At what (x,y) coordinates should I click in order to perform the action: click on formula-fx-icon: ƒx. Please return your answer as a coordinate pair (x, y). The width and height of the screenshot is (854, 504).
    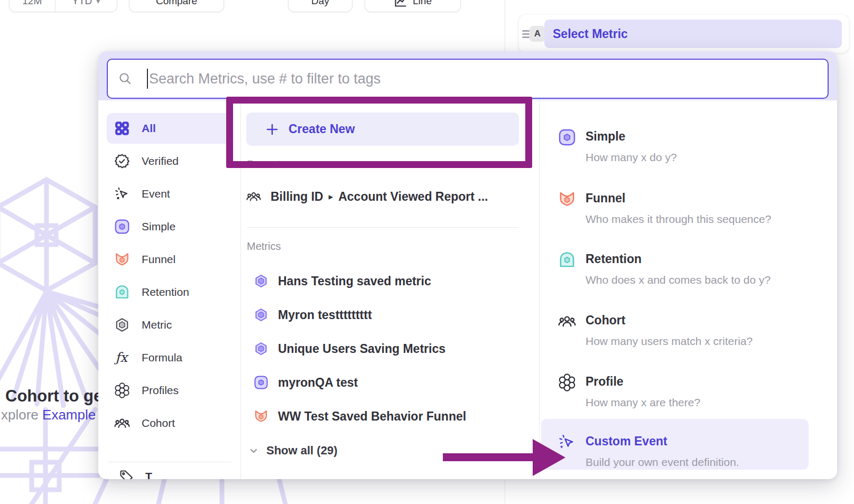
    Looking at the image, I should click on (122, 358).